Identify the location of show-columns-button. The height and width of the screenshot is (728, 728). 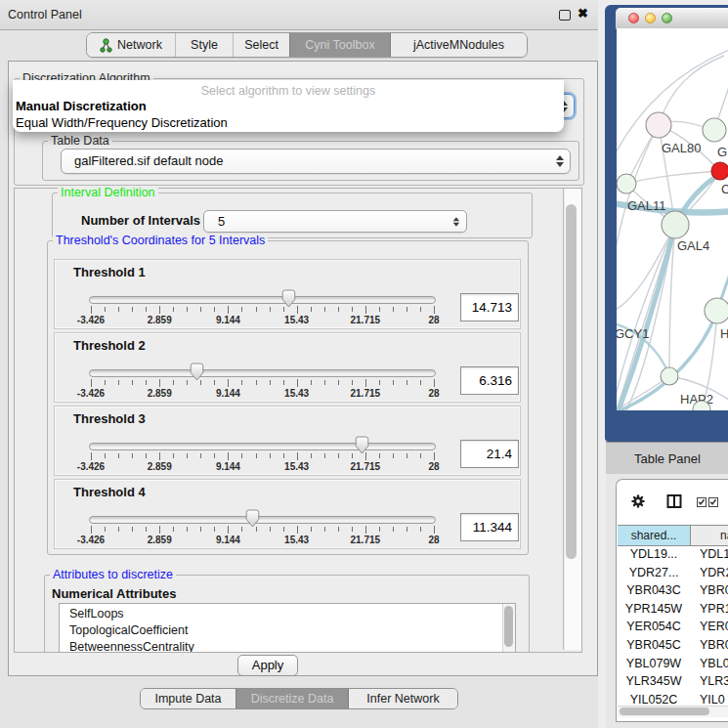
(674, 501).